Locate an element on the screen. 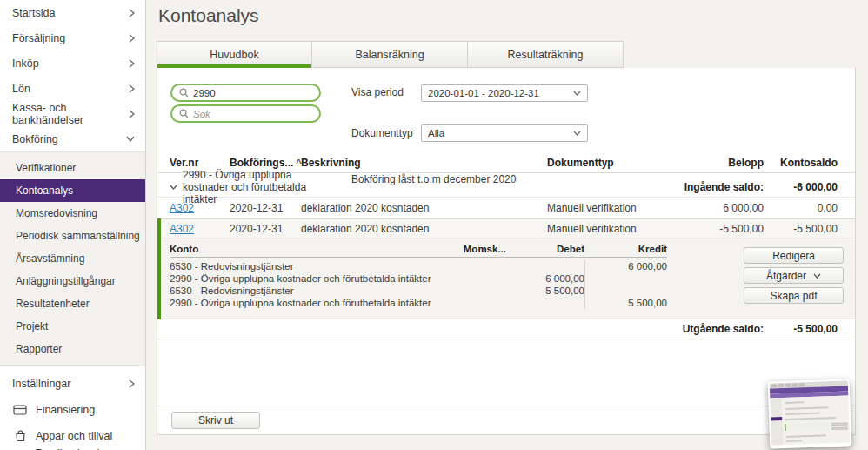 This screenshot has width=868, height=450. sidebar-item-resultatenheter: Resultatenheter is located at coordinates (73, 304).